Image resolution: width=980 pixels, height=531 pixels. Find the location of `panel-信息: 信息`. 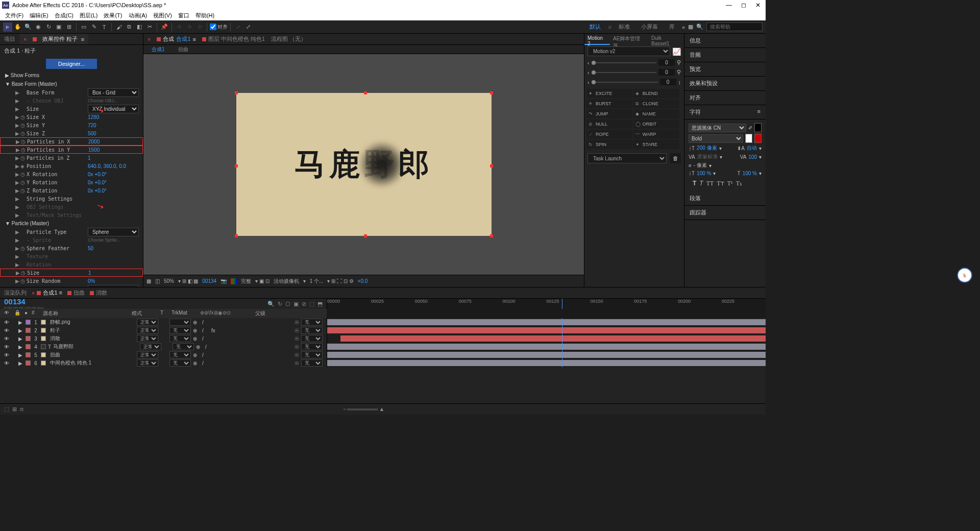

panel-信息: 信息 is located at coordinates (725, 41).